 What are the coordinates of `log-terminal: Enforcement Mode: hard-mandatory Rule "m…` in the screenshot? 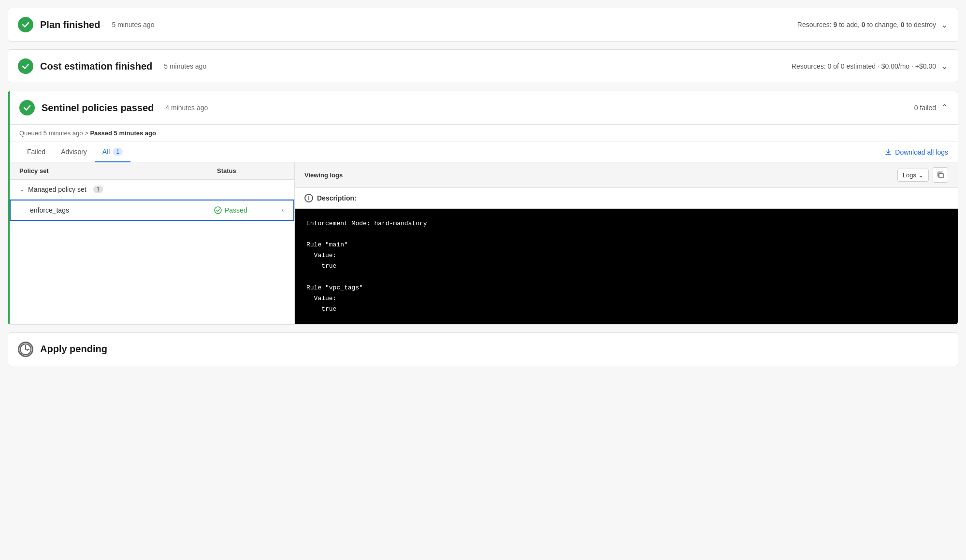 It's located at (626, 267).